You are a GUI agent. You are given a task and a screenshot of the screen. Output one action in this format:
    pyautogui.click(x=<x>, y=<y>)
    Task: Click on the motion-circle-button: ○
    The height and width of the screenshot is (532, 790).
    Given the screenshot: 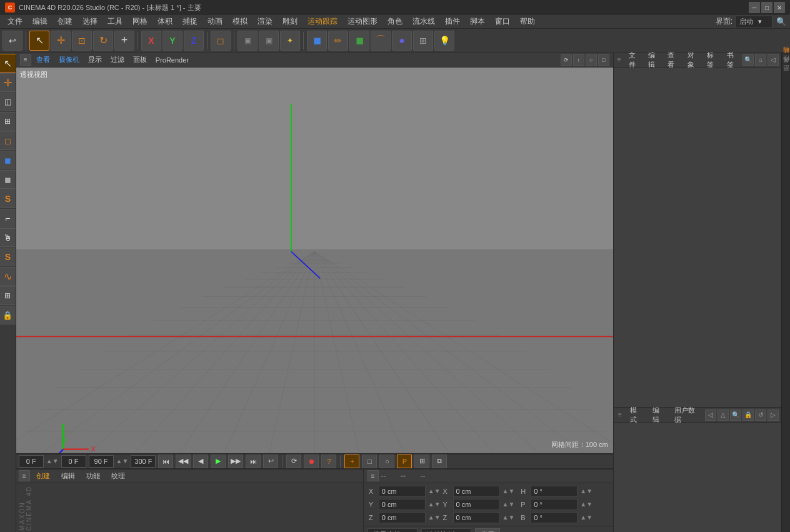 What is the action you would take?
    pyautogui.click(x=387, y=461)
    